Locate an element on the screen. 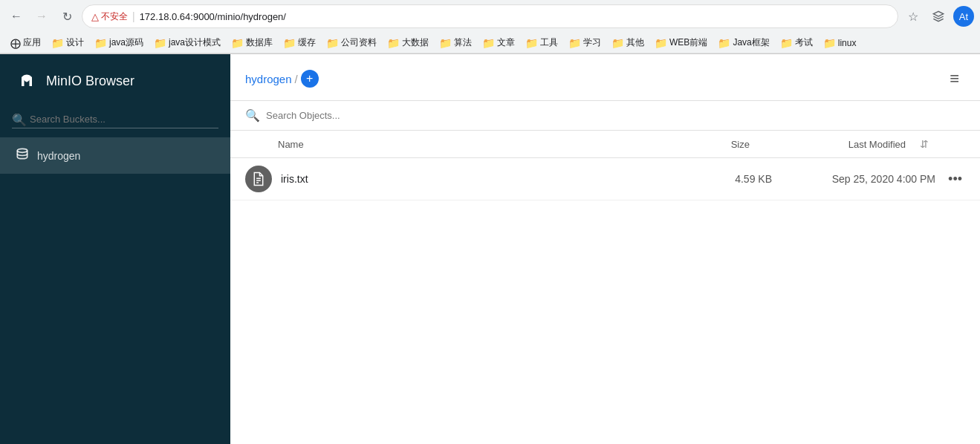  search-buckets-wrapper: 🔍 is located at coordinates (115, 120).